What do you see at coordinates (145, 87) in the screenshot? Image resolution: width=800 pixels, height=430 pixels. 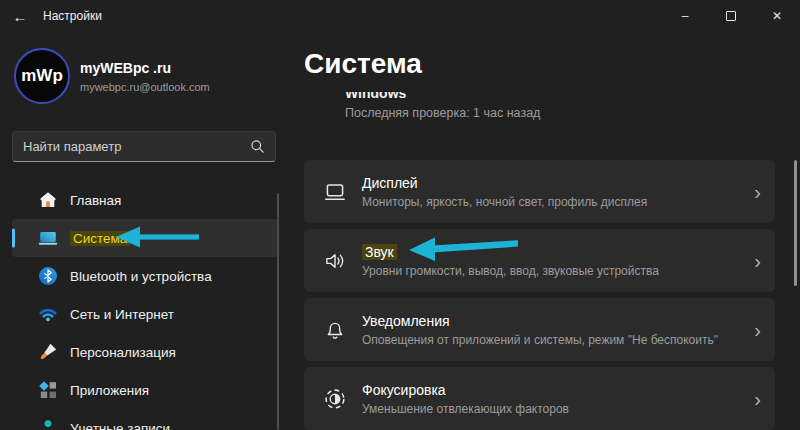 I see `profile-email: mywebpc.ru@outlook.com` at bounding box center [145, 87].